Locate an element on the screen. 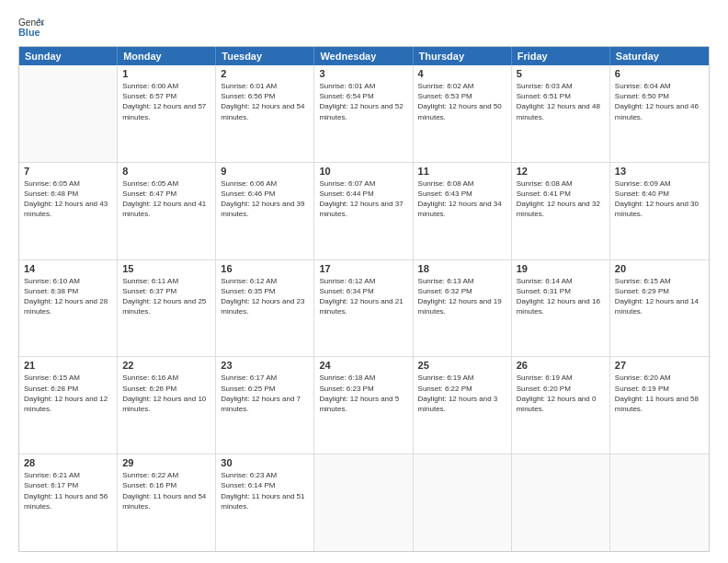 This screenshot has width=728, height=563. sun-info: Sunrise: 6:22 AMSunset: 6:16 PMDaylight:… is located at coordinates (166, 491).